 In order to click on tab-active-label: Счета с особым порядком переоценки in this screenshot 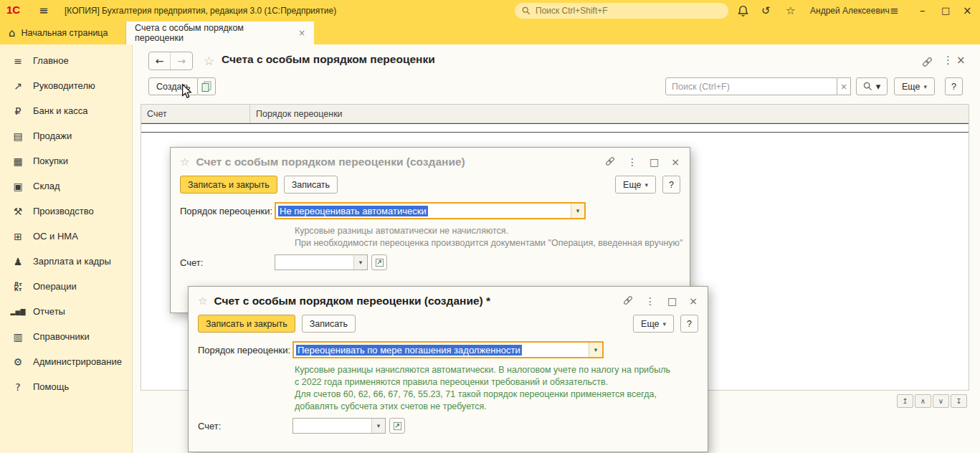, I will do `click(214, 33)`.